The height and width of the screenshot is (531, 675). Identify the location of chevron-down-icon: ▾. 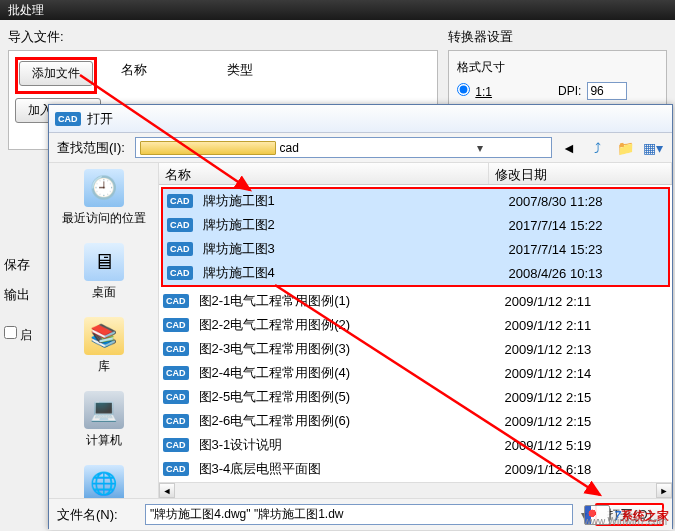
(480, 148).